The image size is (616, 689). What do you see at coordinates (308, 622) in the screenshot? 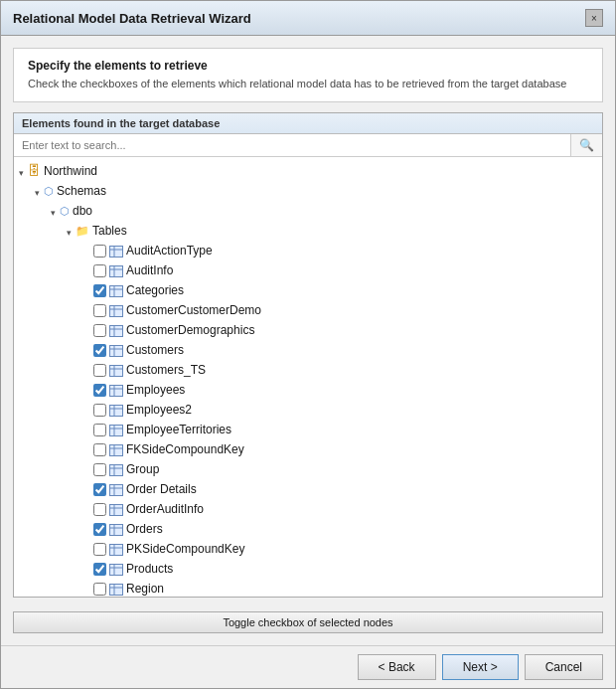
I see `toggle-checkbox-button: Toggle checkbox of selected nodes` at bounding box center [308, 622].